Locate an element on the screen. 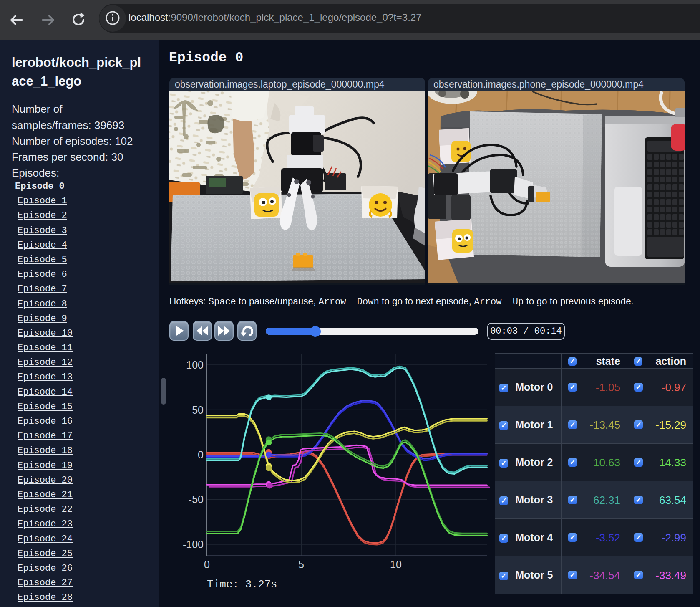 Image resolution: width=700 pixels, height=607 pixels. svg-text: 5 is located at coordinates (301, 564).